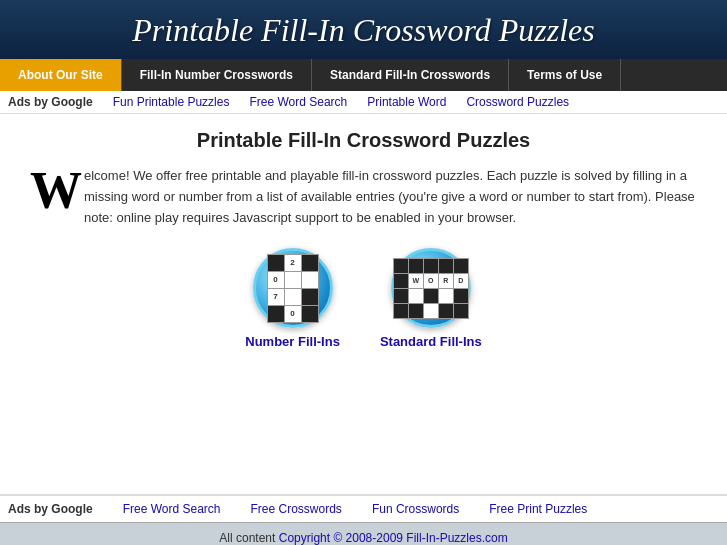 The width and height of the screenshot is (727, 545). I want to click on site-footer: All content Copyright © 2008-2009 Fill-I…, so click(364, 534).